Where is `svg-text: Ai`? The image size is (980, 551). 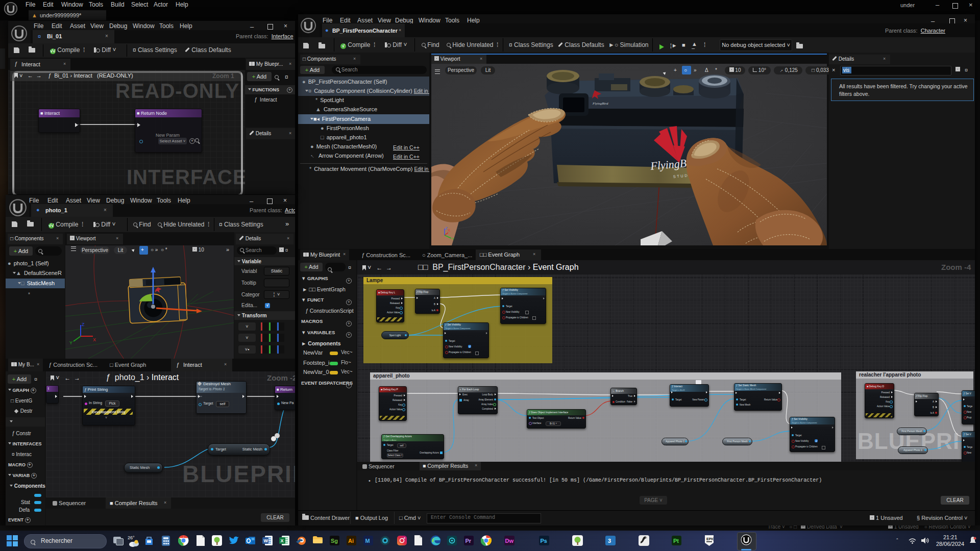
svg-text: Ai is located at coordinates (351, 541).